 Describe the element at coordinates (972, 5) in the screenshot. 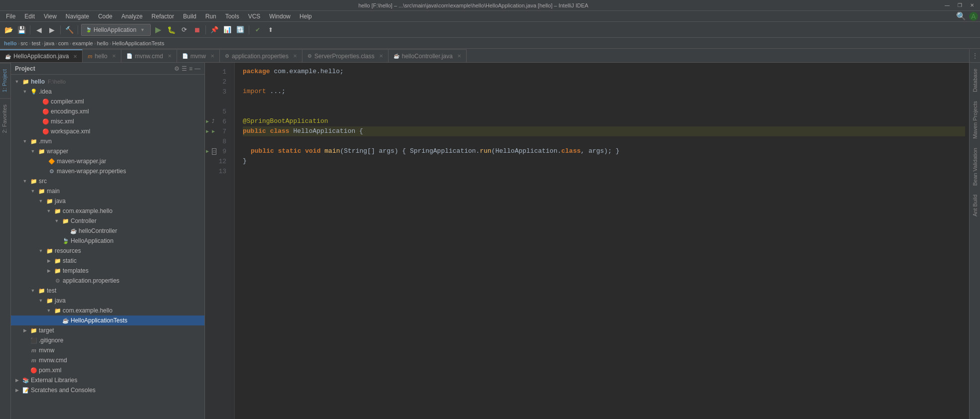

I see `close-button: ✕` at that location.